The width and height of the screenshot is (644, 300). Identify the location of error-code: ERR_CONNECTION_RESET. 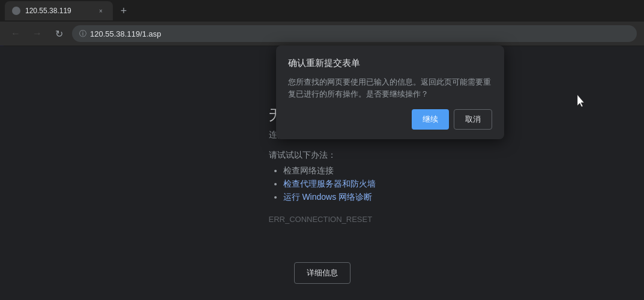
(320, 220).